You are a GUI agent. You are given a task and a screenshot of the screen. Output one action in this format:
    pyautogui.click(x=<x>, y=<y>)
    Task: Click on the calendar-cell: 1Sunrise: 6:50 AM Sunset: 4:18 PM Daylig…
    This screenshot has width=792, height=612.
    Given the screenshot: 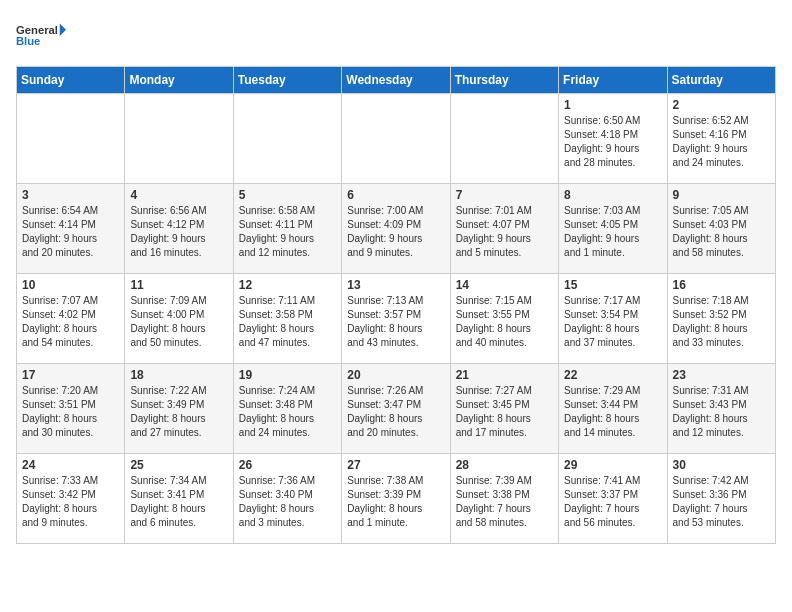 What is the action you would take?
    pyautogui.click(x=613, y=139)
    